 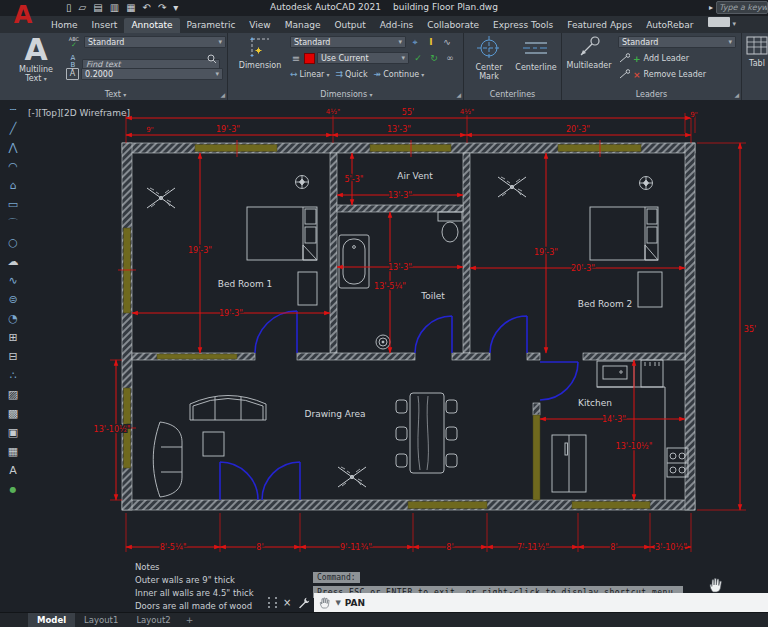 I want to click on coffee-table, so click(x=214, y=444).